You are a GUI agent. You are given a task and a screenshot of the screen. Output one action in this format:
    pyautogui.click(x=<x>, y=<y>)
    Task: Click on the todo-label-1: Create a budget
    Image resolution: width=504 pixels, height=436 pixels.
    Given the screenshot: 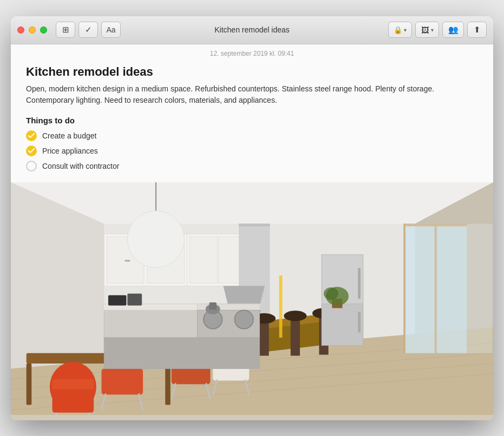 What is the action you would take?
    pyautogui.click(x=69, y=136)
    